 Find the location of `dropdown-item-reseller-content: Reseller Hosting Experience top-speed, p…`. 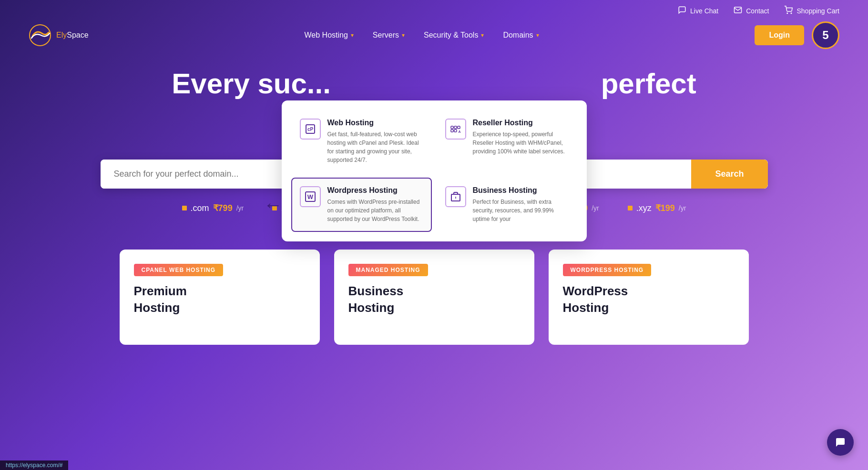

dropdown-item-reseller-content: Reseller Hosting Experience top-speed, p… is located at coordinates (521, 137).